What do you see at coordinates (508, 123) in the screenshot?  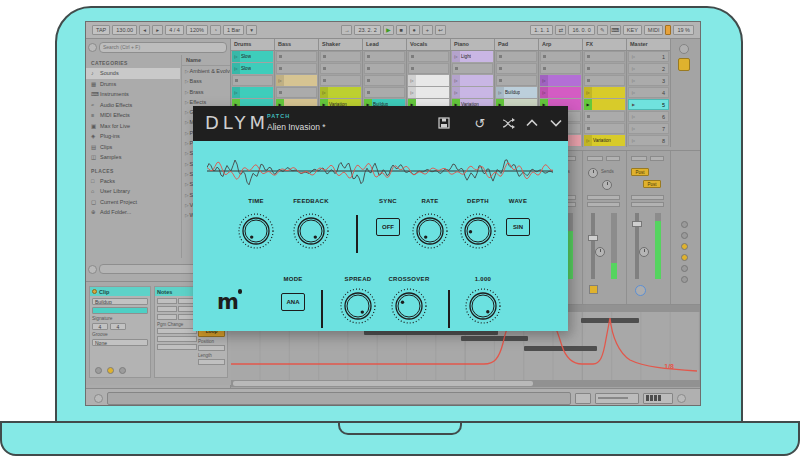 I see `randomize-icon` at bounding box center [508, 123].